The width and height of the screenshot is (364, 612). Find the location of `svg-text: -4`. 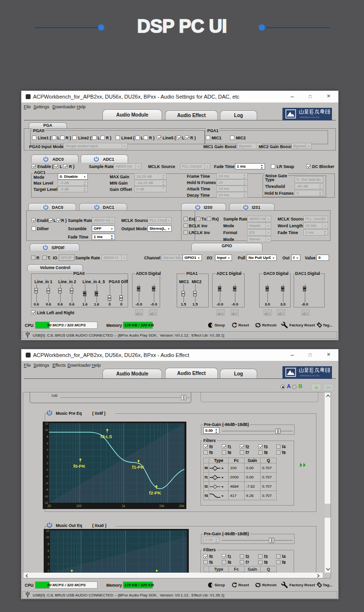

svg-text: -4 is located at coordinates (47, 476).